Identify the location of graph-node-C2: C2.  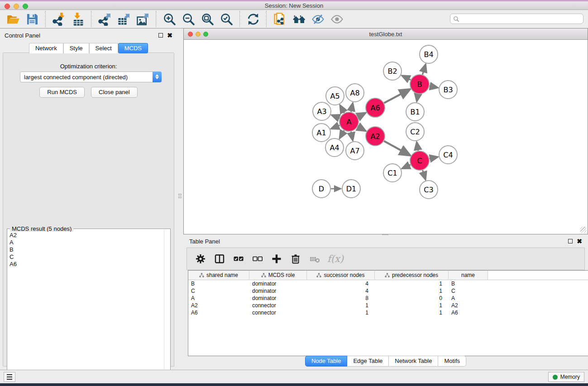
(415, 132).